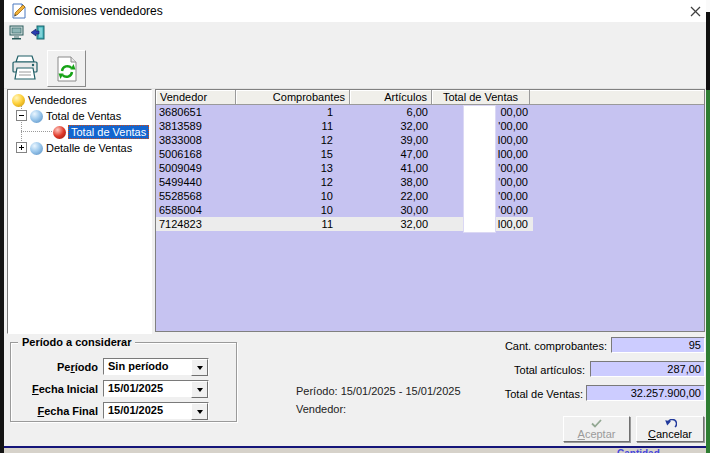 This screenshot has width=710, height=453. What do you see at coordinates (378, 391) in the screenshot?
I see `period-summary-line: Período: 15/01/2025 - 15/01/2025` at bounding box center [378, 391].